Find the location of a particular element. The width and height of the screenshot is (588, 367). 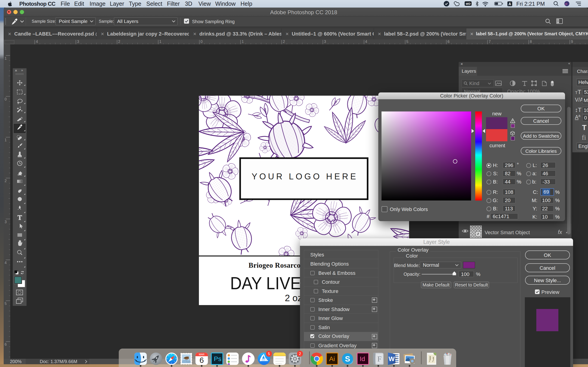

svg-text: Ai is located at coordinates (332, 359).